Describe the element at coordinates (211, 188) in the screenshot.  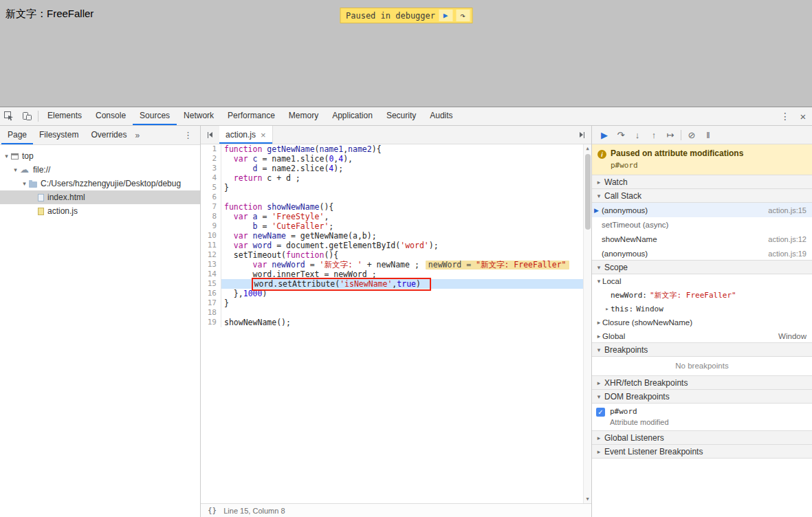
I see `line-number: 5` at that location.